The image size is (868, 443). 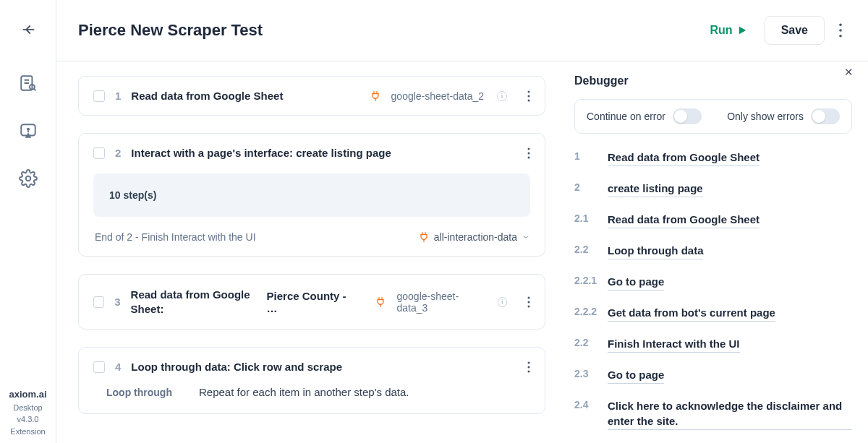 What do you see at coordinates (587, 280) in the screenshot?
I see `debugger-item-number: 2.2.1` at bounding box center [587, 280].